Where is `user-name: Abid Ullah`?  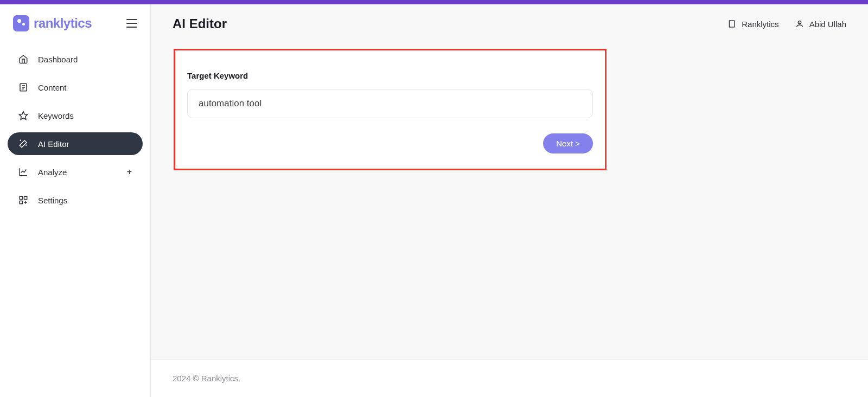 user-name: Abid Ullah is located at coordinates (828, 24).